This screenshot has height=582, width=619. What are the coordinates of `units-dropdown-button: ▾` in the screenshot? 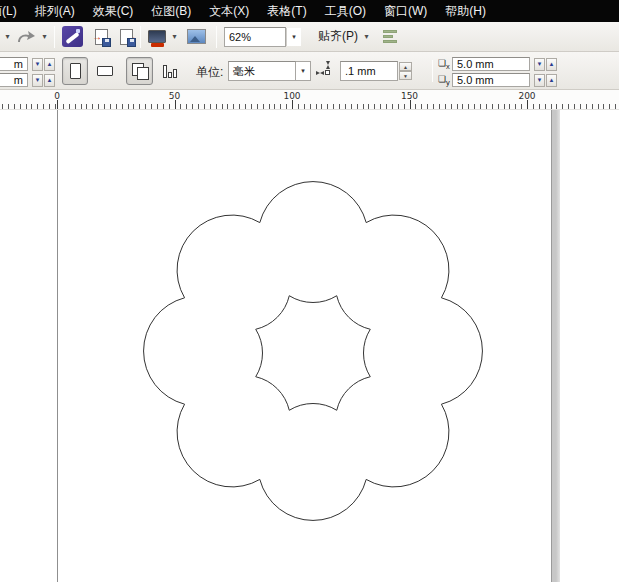 It's located at (304, 71).